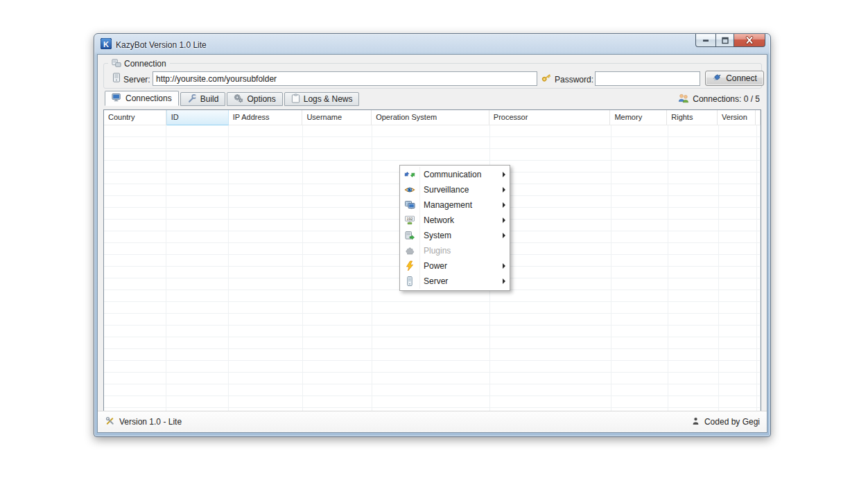 The height and width of the screenshot is (489, 868). I want to click on status-bar: Version 1.0 - Lite Coded by Gegi, so click(433, 421).